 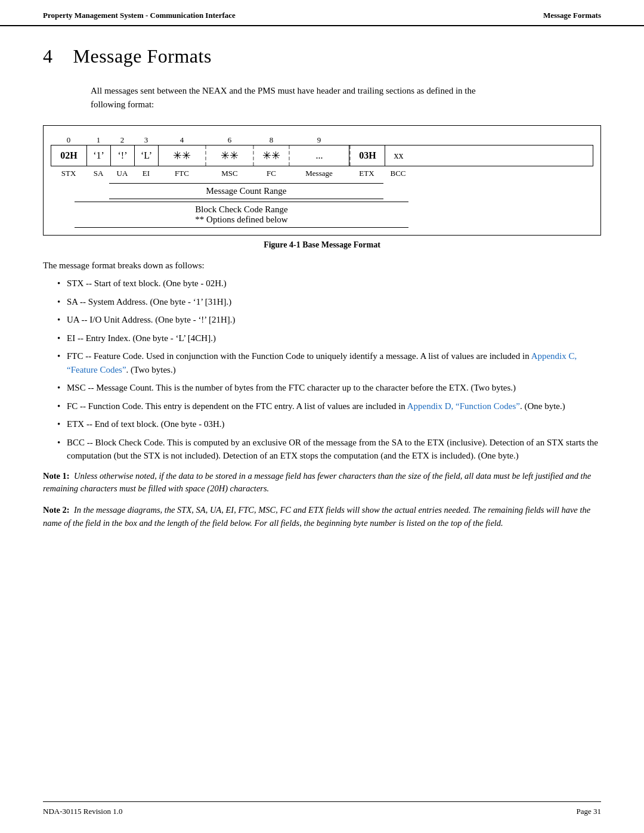 What do you see at coordinates (230, 156) in the screenshot?
I see `cell-msc: ✳✳` at bounding box center [230, 156].